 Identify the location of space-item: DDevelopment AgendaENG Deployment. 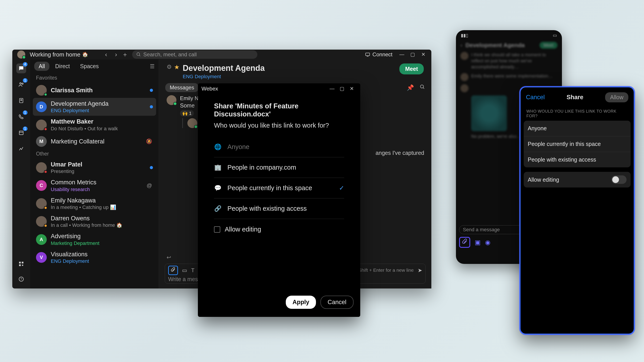
(94, 107).